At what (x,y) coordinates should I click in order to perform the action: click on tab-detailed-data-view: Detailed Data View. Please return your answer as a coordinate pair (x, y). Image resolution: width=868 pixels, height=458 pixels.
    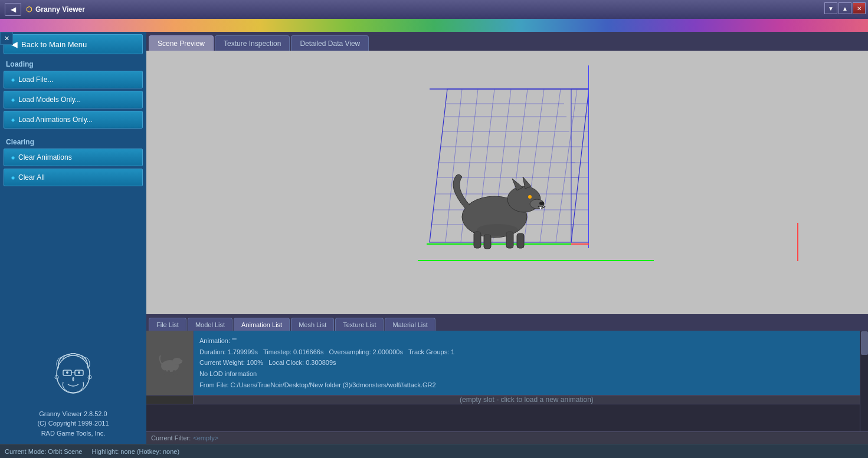
    Looking at the image, I should click on (330, 43).